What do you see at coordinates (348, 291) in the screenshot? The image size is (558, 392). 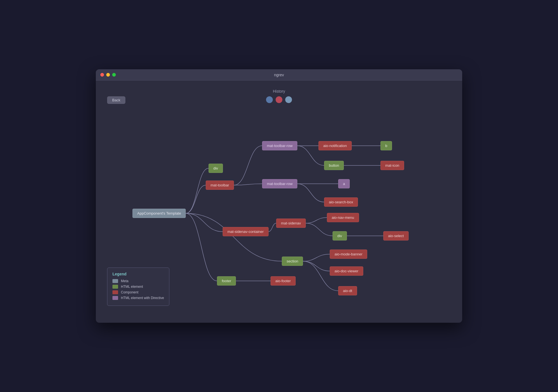 I see `node-aiodt: aio-dt` at bounding box center [348, 291].